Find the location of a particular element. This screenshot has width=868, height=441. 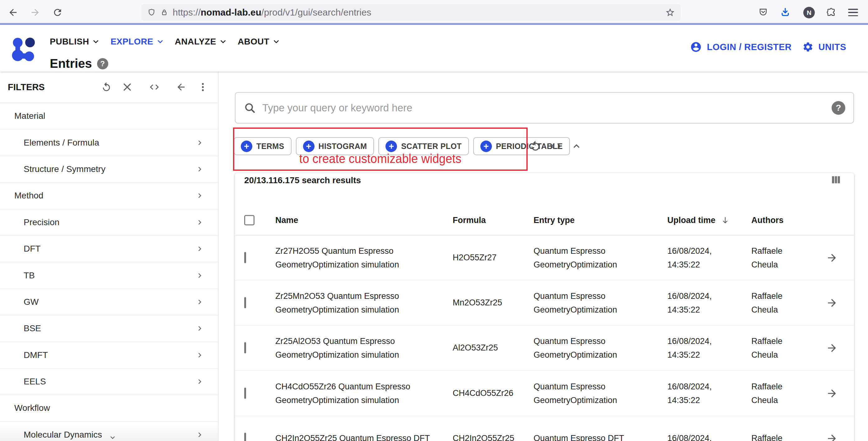

cell-name: CH2In2O55Zr25 Quantum Espresso DFT is located at coordinates (352, 436).